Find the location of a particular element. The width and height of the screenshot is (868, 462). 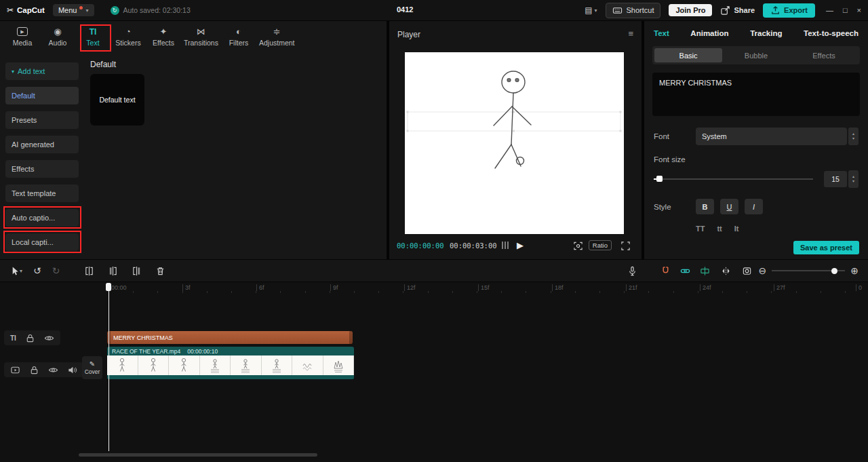

delete-left-button is located at coordinates (113, 271).